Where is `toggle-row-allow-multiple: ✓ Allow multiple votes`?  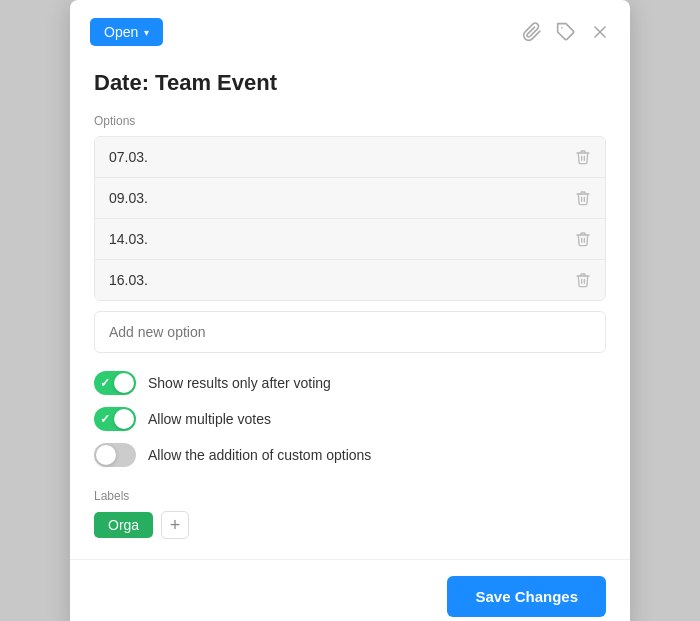
toggle-row-allow-multiple: ✓ Allow multiple votes is located at coordinates (350, 419).